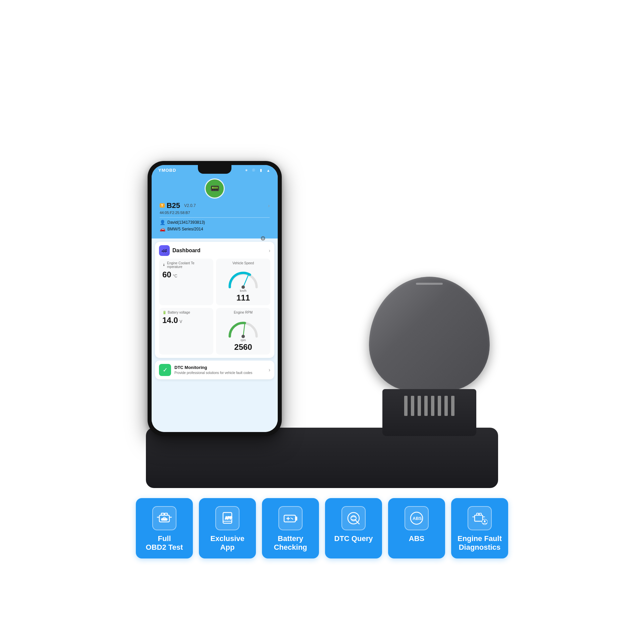 The image size is (644, 644). What do you see at coordinates (215, 222) in the screenshot?
I see `user-row: 👤 David(13417393813)` at bounding box center [215, 222].